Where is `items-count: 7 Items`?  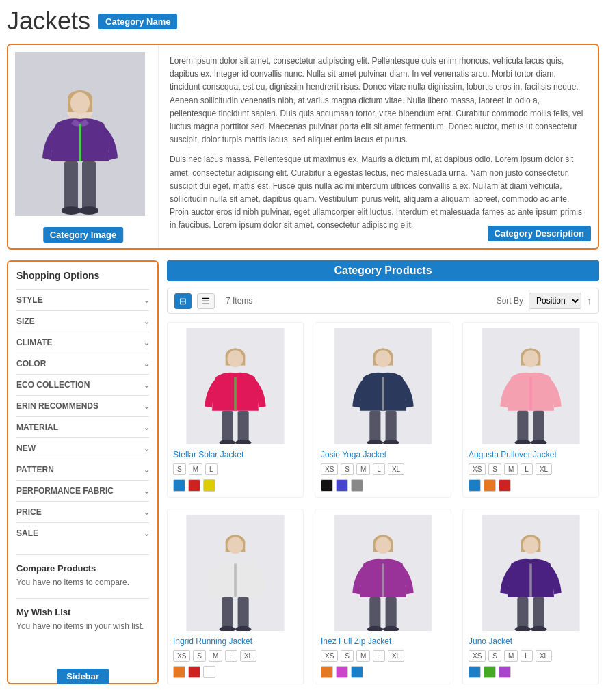
items-count: 7 Items is located at coordinates (358, 301).